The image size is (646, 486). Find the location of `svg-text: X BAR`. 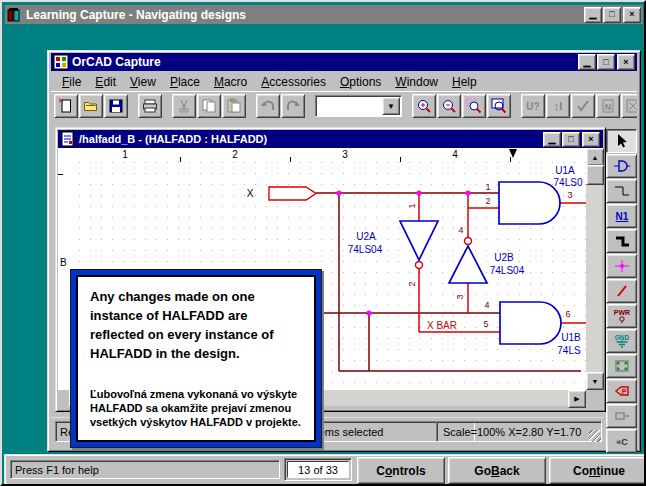

svg-text: X BAR is located at coordinates (442, 326).